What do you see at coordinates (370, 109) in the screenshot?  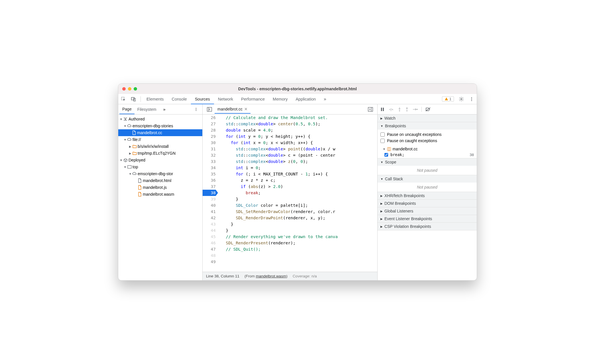 I see `toggle-debugger-icon` at bounding box center [370, 109].